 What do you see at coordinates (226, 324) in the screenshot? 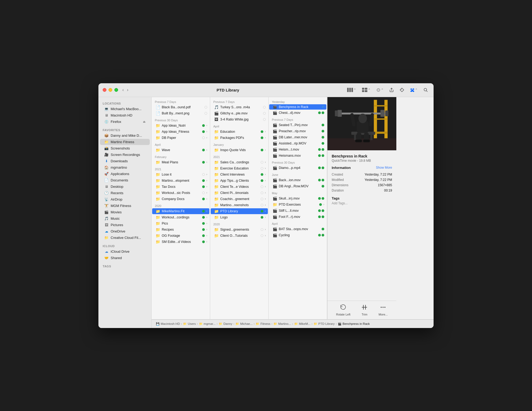
I see `breadcrumb-item: 📁 Danny` at bounding box center [226, 324].